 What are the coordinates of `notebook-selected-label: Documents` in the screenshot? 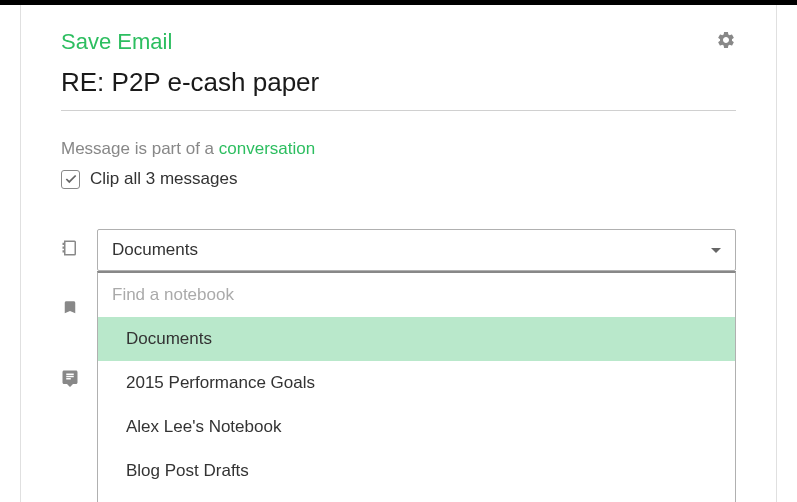 It's located at (155, 250).